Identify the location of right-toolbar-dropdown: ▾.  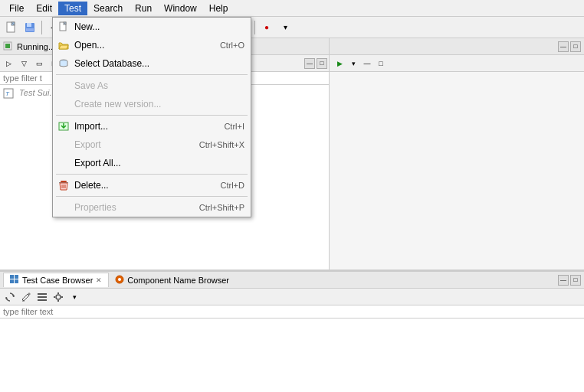
(353, 64).